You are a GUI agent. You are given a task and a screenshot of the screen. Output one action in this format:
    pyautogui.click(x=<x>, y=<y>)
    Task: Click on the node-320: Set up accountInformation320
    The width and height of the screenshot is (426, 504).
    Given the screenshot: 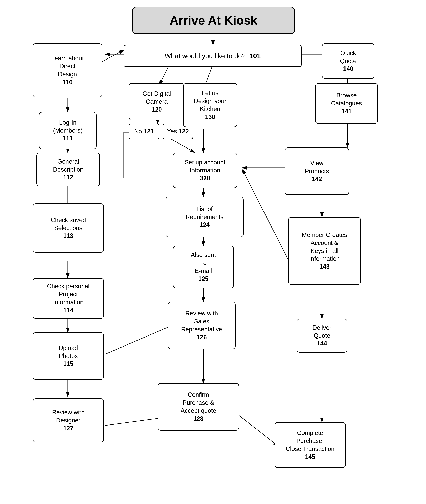 What is the action you would take?
    pyautogui.click(x=205, y=170)
    